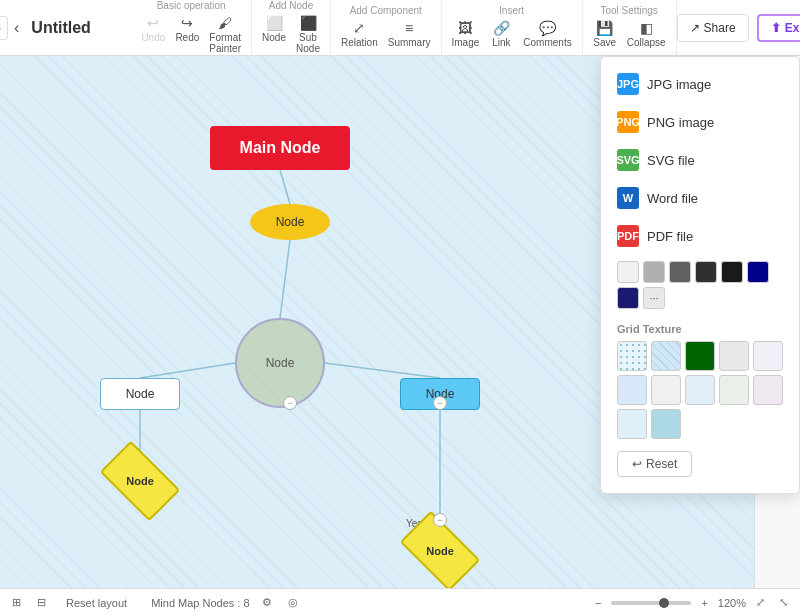 This screenshot has height=616, width=800. Describe the element at coordinates (274, 34) in the screenshot. I see `node-button: ⬜Node` at that location.